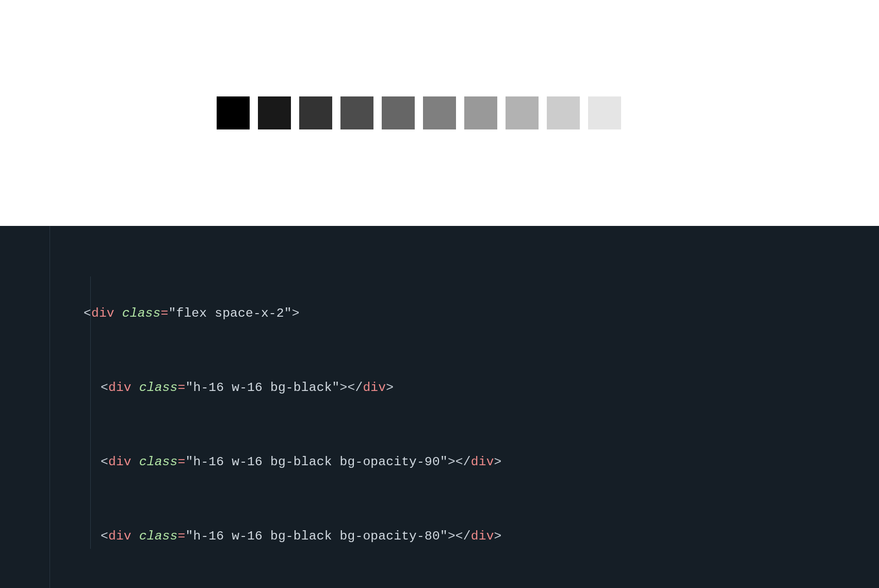  What do you see at coordinates (440, 113) in the screenshot?
I see `opacity-swatch-row` at bounding box center [440, 113].